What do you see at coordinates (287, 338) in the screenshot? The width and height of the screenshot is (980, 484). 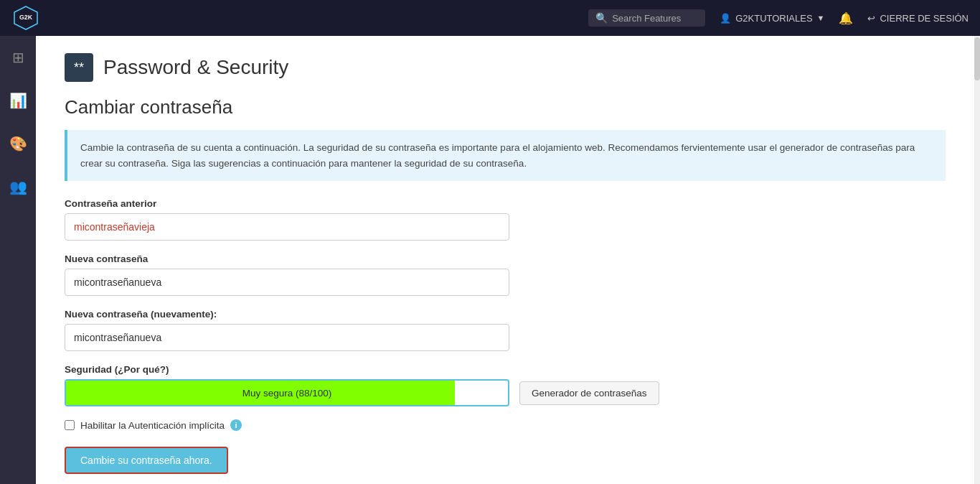 I see `confirm-password-input` at bounding box center [287, 338].